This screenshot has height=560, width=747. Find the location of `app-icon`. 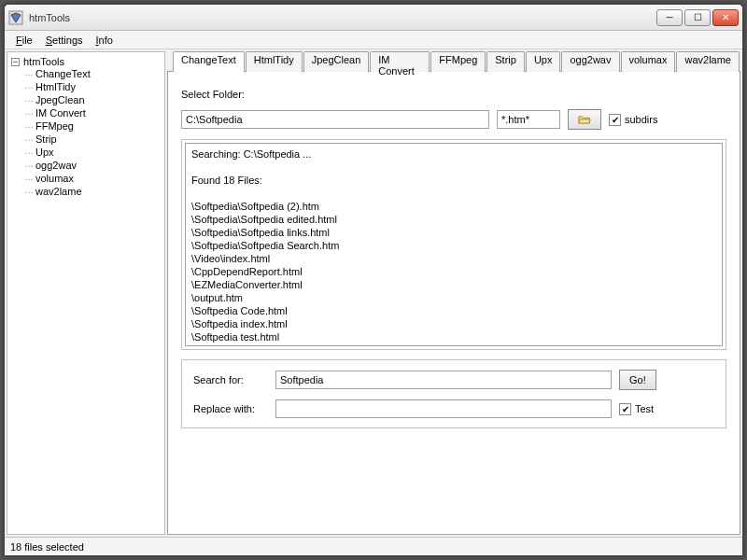

app-icon is located at coordinates (16, 18).